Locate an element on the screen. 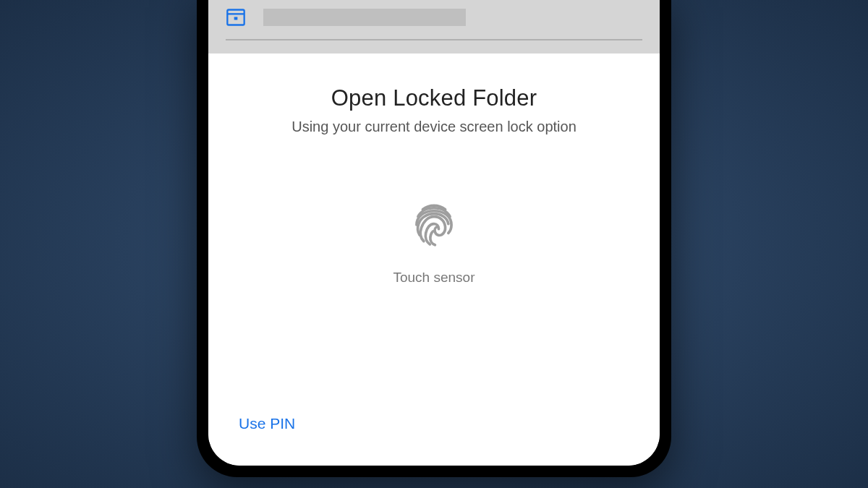 This screenshot has height=488, width=868. touch-sensor-label: Touch sensor is located at coordinates (434, 278).